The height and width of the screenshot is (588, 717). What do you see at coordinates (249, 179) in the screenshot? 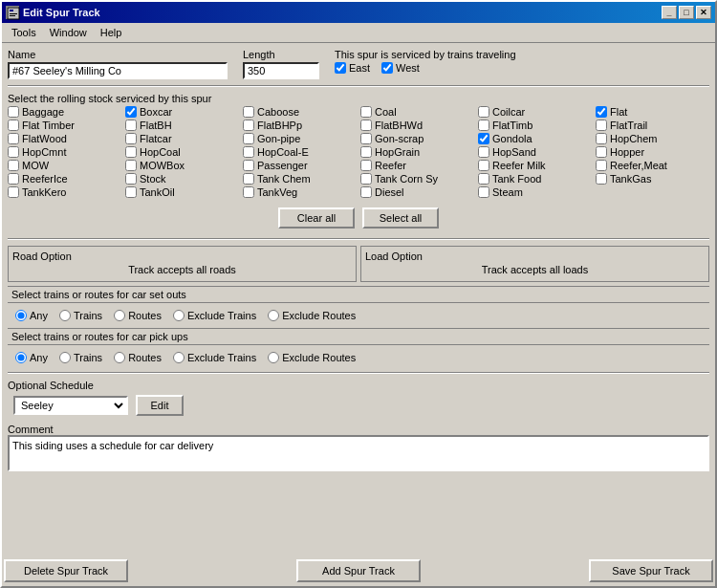
I see `check-tank-chem` at bounding box center [249, 179].